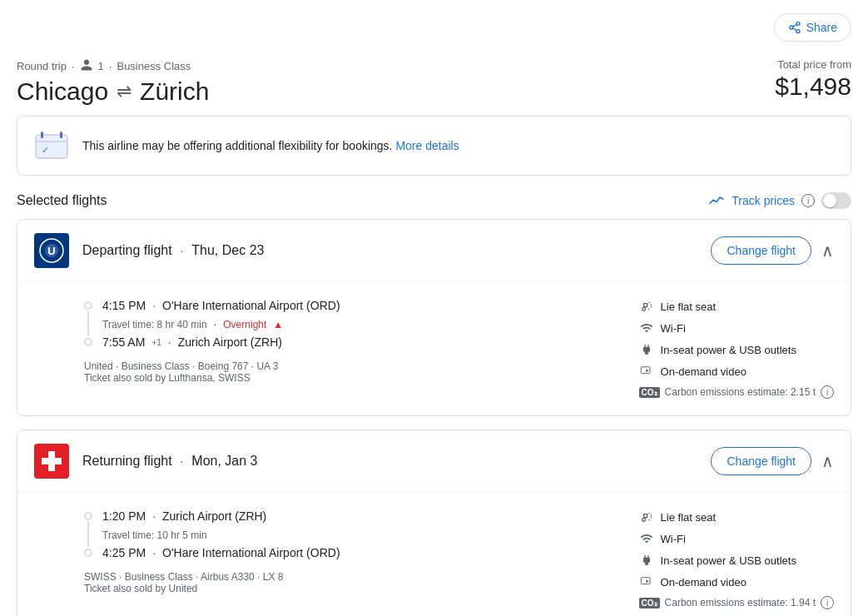 Image resolution: width=868 pixels, height=616 pixels. Describe the element at coordinates (228, 250) in the screenshot. I see `departing-date: Thu, Dec 23` at that location.